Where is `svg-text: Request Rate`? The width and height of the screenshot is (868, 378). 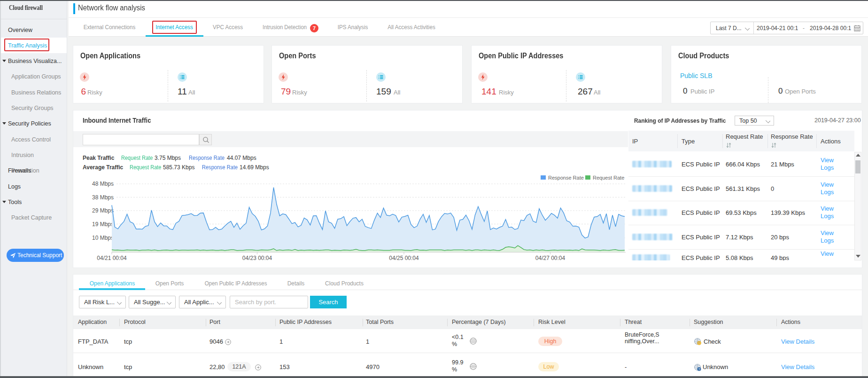 svg-text: Request Rate is located at coordinates (609, 178).